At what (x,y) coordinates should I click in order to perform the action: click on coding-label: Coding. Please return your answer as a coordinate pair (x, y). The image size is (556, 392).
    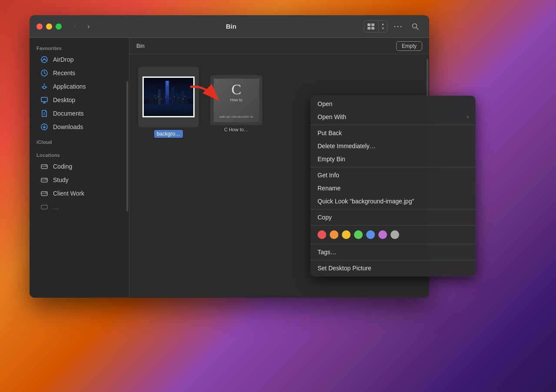
    Looking at the image, I should click on (63, 166).